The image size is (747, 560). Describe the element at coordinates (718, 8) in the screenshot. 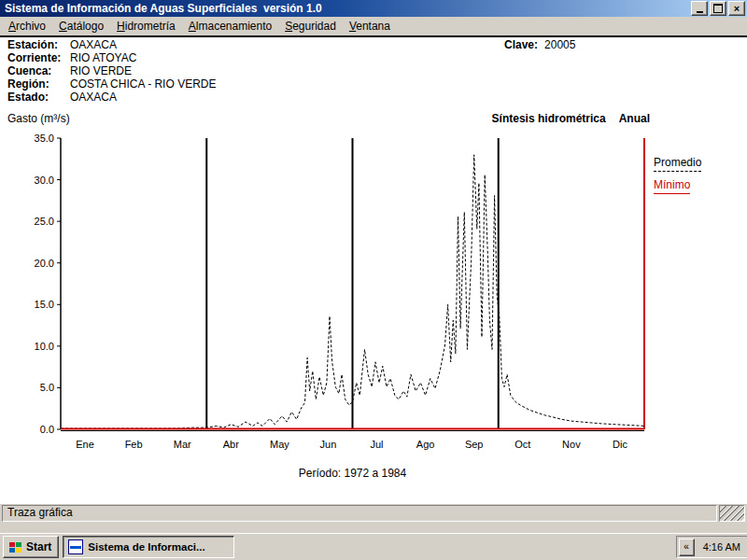

I see `maximize-icon` at that location.